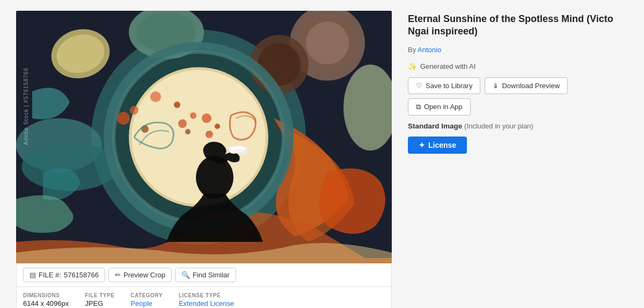  Describe the element at coordinates (206, 300) in the screenshot. I see `license-type-group: LICENSE TYPE Extended License` at that location.